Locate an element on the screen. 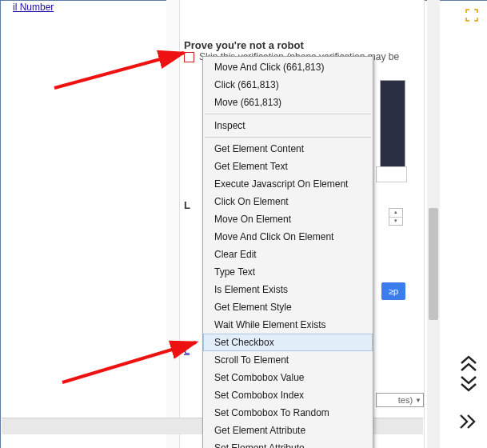 The image size is (487, 448). context-menu-item: Move On Element is located at coordinates (288, 219).